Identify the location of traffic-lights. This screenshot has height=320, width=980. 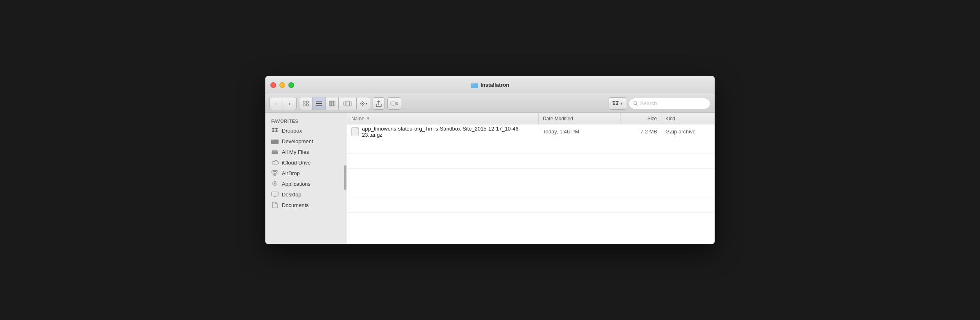
(282, 85).